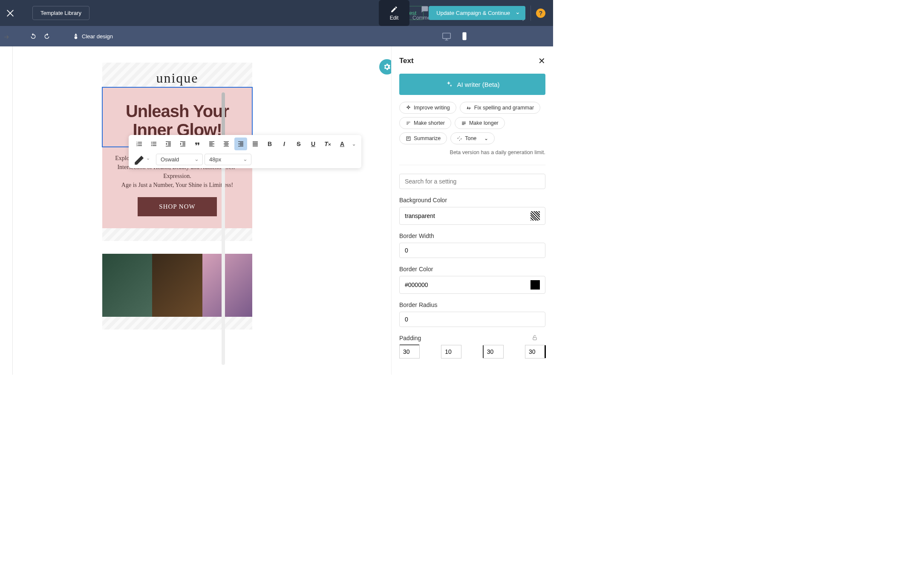 The image size is (911, 588). Describe the element at coordinates (425, 123) in the screenshot. I see `pill-make-shorter: Make shorter` at that location.